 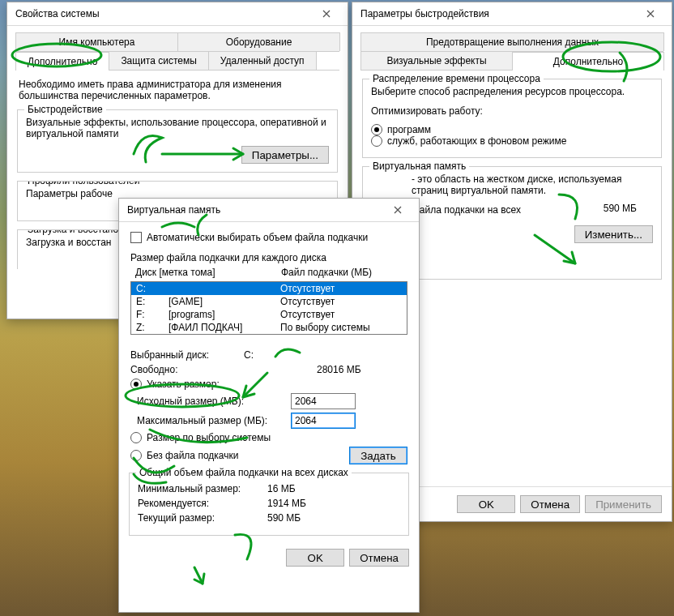 I want to click on rec-label: Рекомендуется:, so click(x=203, y=503).